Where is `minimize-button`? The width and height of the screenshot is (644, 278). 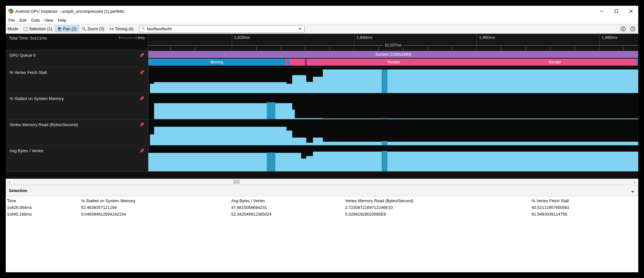 minimize-button is located at coordinates (602, 11).